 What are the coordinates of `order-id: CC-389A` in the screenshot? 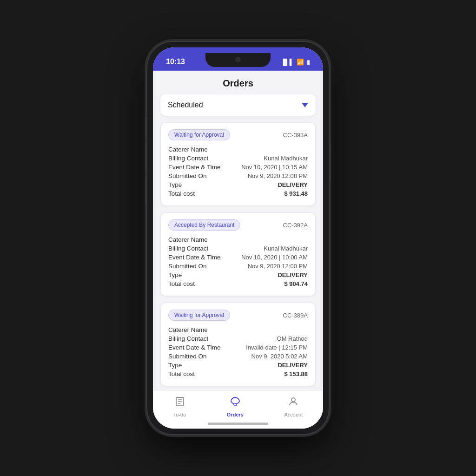 It's located at (296, 315).